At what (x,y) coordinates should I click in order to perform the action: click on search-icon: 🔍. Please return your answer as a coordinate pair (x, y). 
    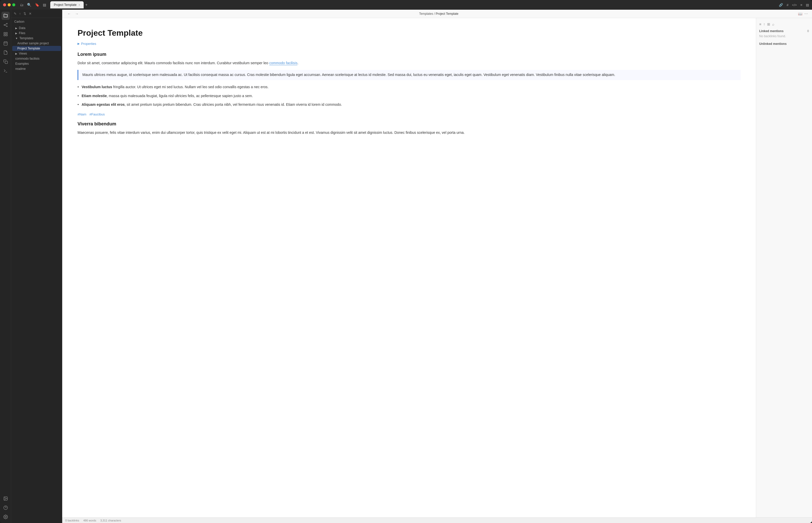
    Looking at the image, I should click on (29, 5).